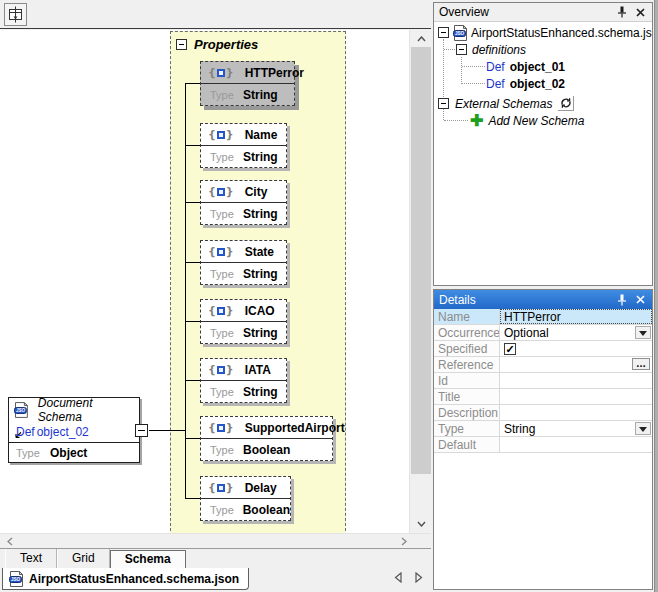 The image size is (658, 592). What do you see at coordinates (576, 396) in the screenshot?
I see `title-field` at bounding box center [576, 396].